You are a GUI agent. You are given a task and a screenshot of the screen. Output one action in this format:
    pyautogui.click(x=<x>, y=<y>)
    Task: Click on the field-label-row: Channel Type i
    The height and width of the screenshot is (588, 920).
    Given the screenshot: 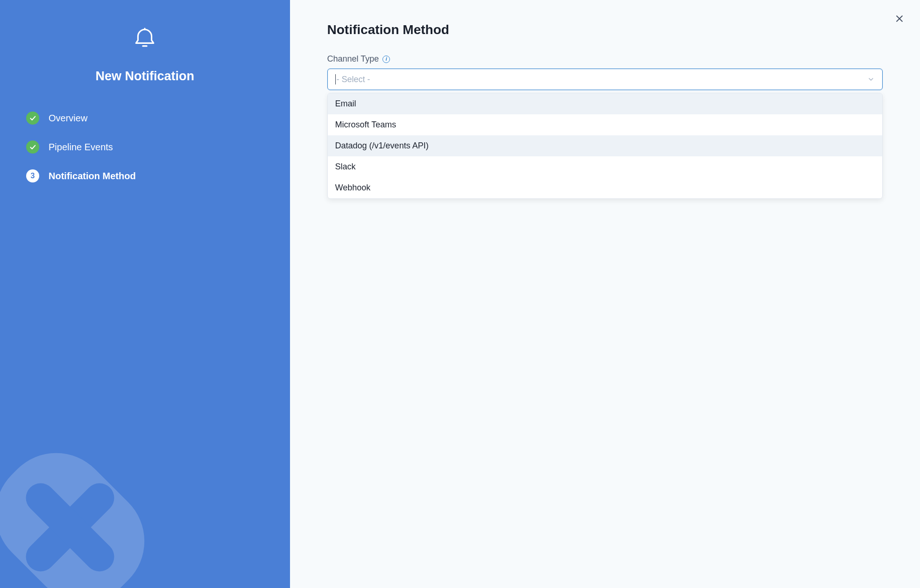 What is the action you would take?
    pyautogui.click(x=605, y=59)
    